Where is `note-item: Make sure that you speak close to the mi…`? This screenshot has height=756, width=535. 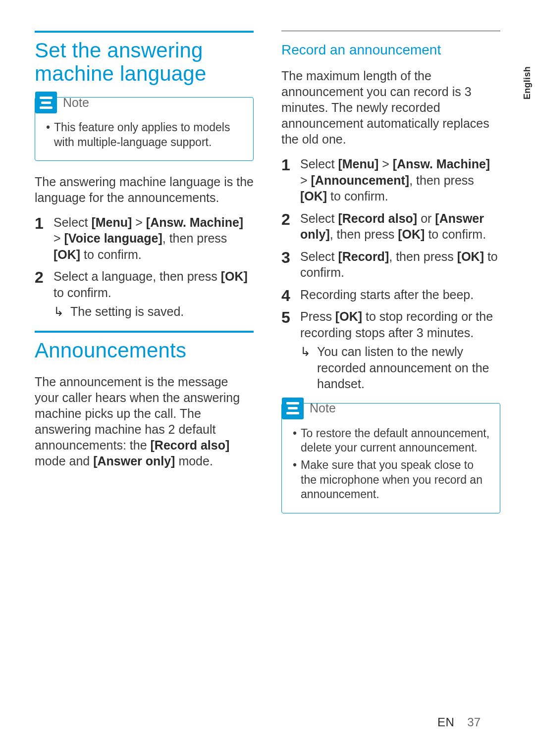
note-item: Make sure that you speak close to the mi… is located at coordinates (392, 480).